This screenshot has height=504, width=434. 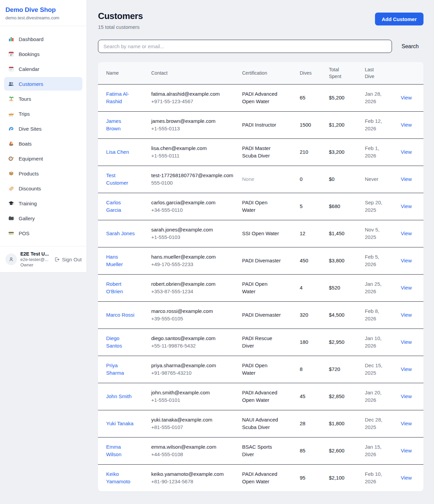 What do you see at coordinates (43, 144) in the screenshot?
I see `sidebar-item-boats: Boats` at bounding box center [43, 144].